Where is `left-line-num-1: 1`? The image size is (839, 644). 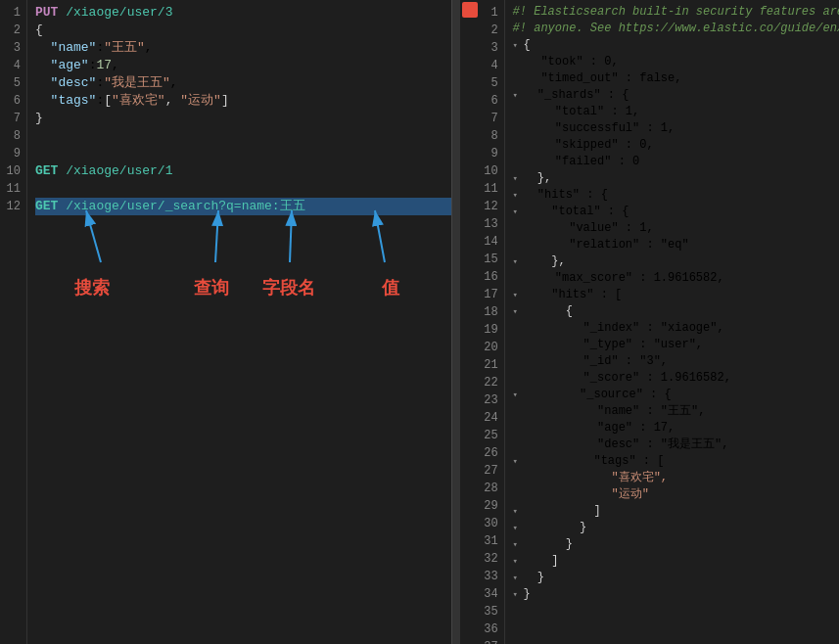 left-line-num-1: 1 is located at coordinates (12, 13).